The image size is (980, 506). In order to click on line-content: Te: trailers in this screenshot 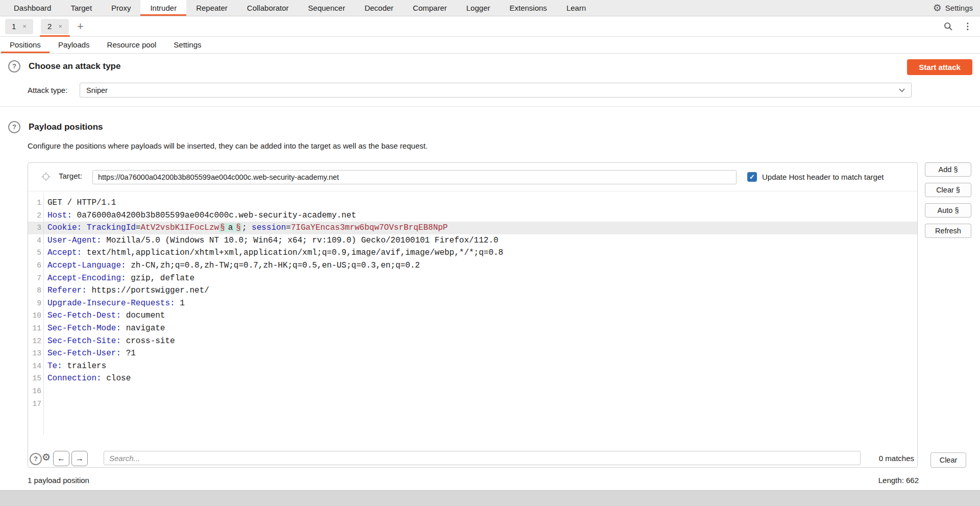, I will do `click(74, 367)`.